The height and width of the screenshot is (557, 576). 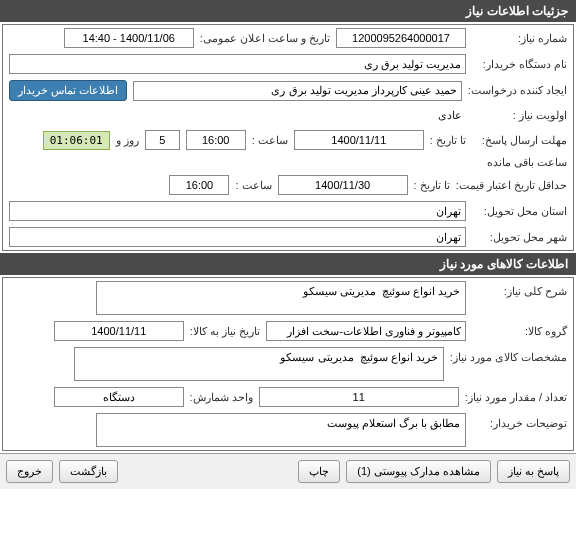 I want to click on deadline-date-field, so click(x=359, y=140).